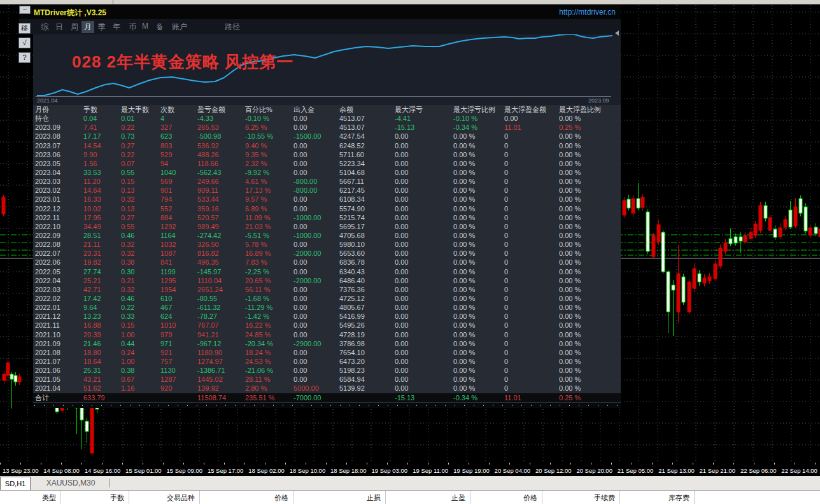 This screenshot has width=820, height=504. Describe the element at coordinates (328, 388) in the screenshot. I see `table-row: 2021.0451.621.16920139.922.80 %5000.0051…` at that location.